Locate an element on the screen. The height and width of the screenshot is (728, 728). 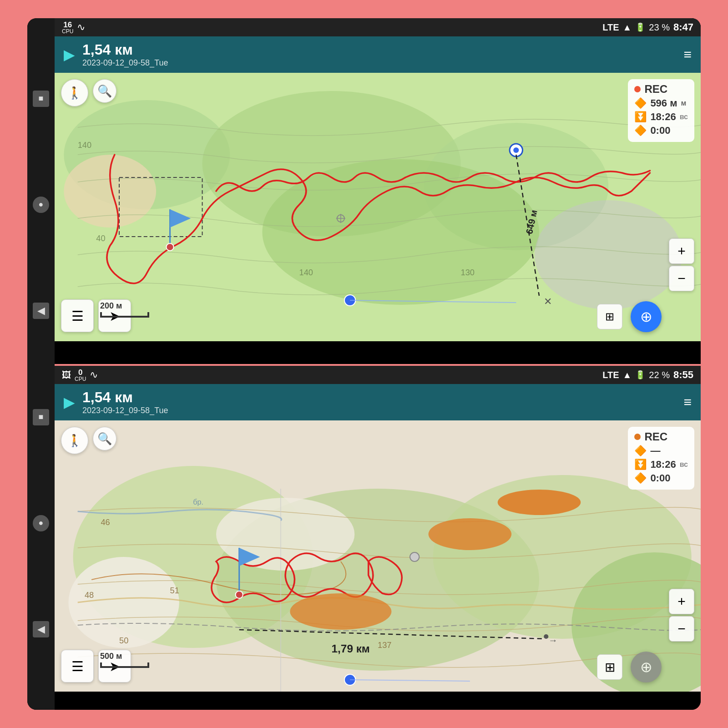
scale-label-top: 200 м is located at coordinates (125, 306).